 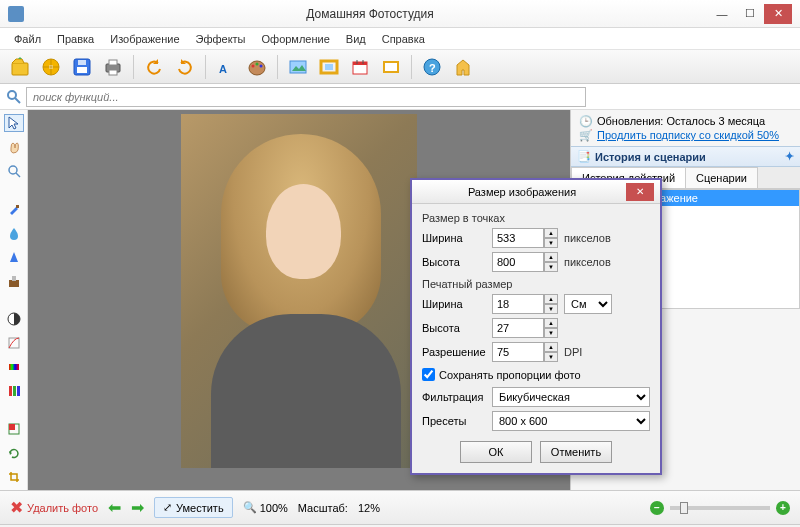 I want to click on svg-text: A, so click(x=223, y=69).